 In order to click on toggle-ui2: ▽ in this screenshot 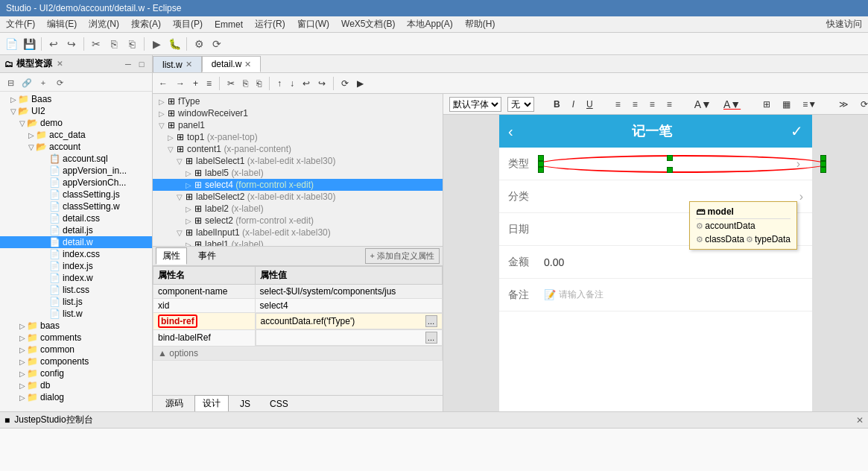, I will do `click(13, 112)`.